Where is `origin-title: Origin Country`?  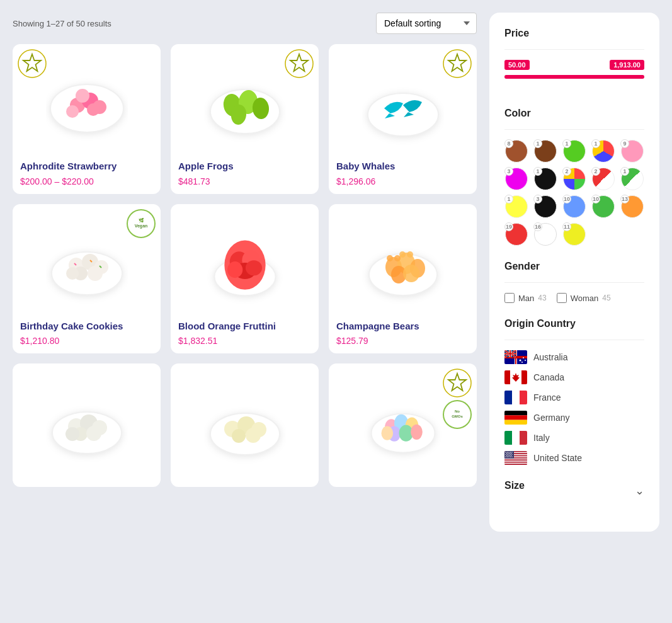
origin-title: Origin Country is located at coordinates (574, 324).